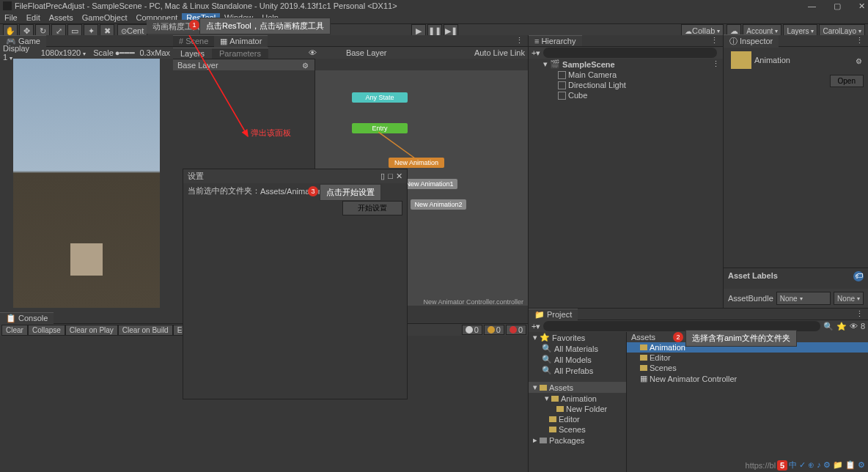 The width and height of the screenshot is (868, 472). I want to click on annotation-number-2: 2, so click(678, 337).